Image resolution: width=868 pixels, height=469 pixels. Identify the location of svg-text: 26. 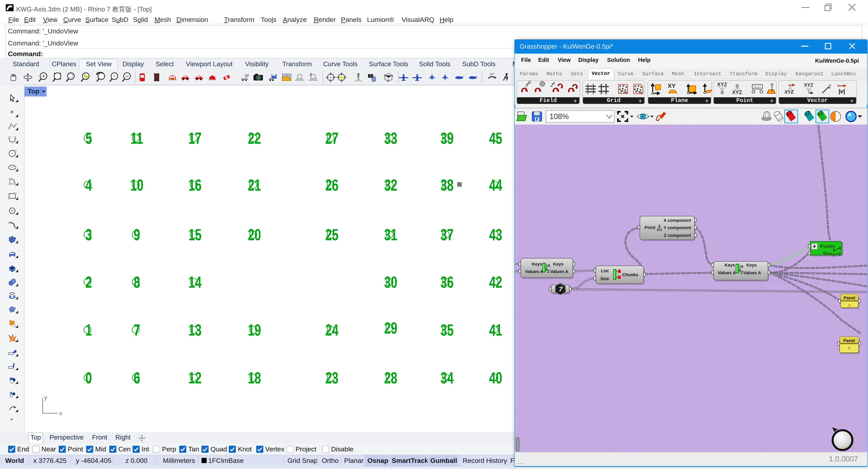
(332, 185).